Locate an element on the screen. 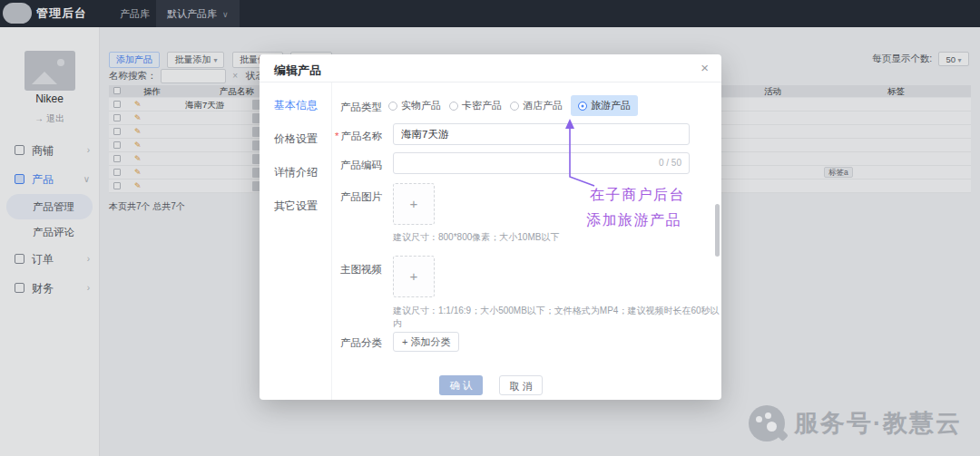 This screenshot has height=456, width=980. confirm-button: 确 认 is located at coordinates (461, 385).